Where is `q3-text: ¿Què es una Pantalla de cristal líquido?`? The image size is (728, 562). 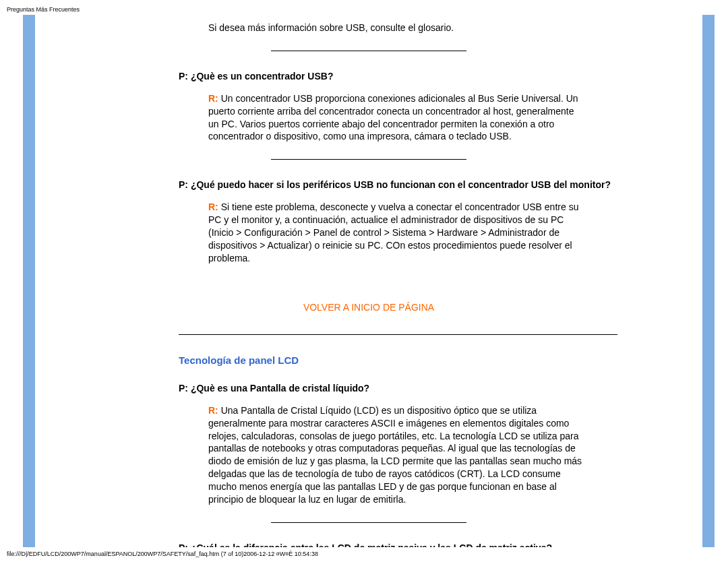
q3-text: ¿Què es una Pantalla de cristal líquido? is located at coordinates (280, 388).